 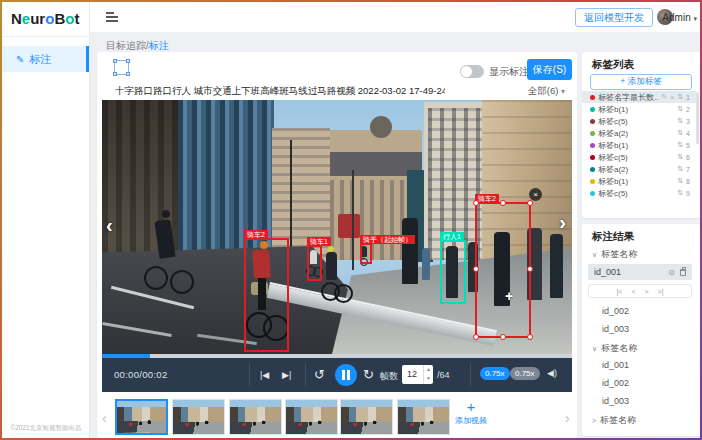 What do you see at coordinates (683, 272) in the screenshot?
I see `trash-icon` at bounding box center [683, 272].